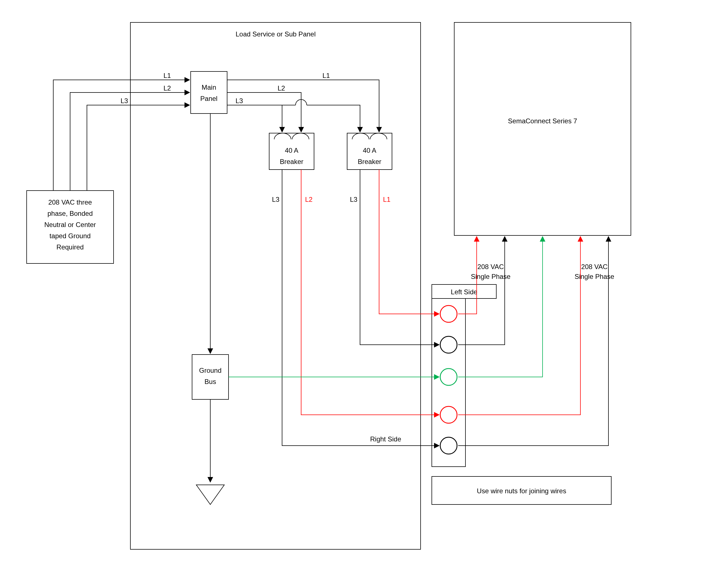 Image resolution: width=715 pixels, height=588 pixels. What do you see at coordinates (70, 247) in the screenshot?
I see `source-l5: Required` at bounding box center [70, 247].